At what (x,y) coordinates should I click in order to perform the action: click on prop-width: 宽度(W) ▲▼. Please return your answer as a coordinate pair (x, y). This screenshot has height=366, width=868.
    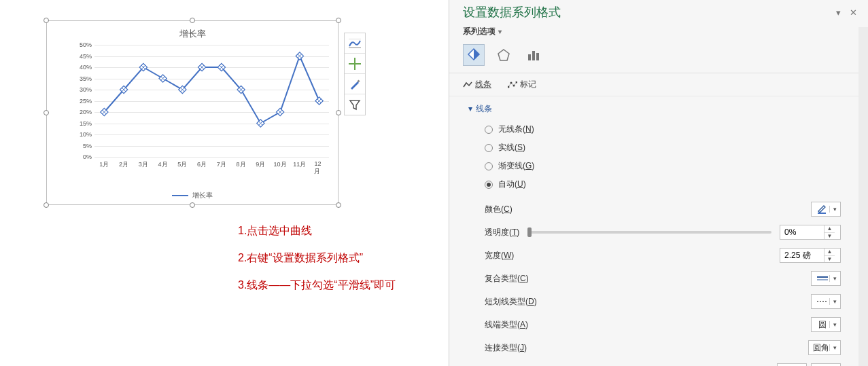
    Looking at the image, I should click on (670, 255).